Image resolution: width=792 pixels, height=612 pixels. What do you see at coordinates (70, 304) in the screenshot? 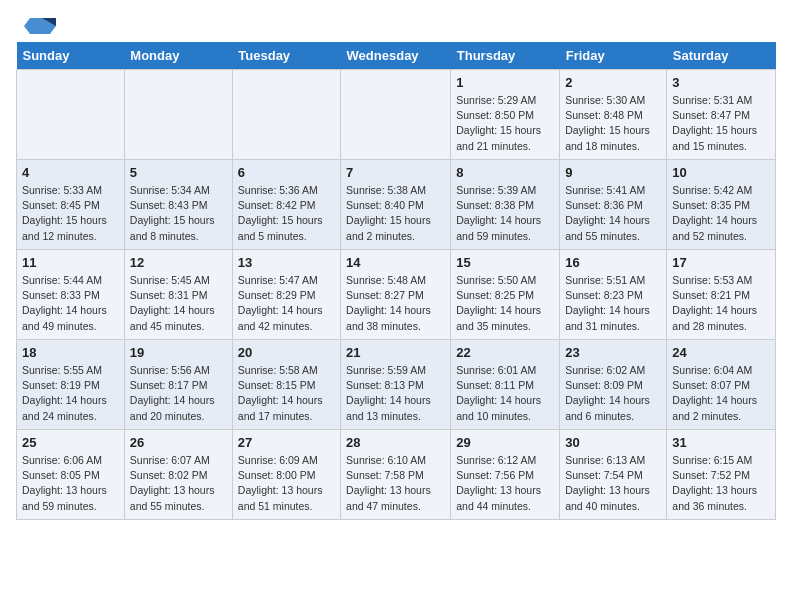
I see `day-info: Sunrise: 5:44 AM Sunset: 8:33 PM Dayligh…` at bounding box center [70, 304].